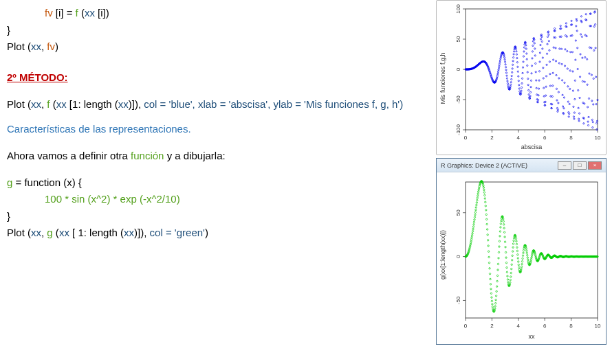  Describe the element at coordinates (565, 166) in the screenshot. I see `minimize-button: –` at that location.